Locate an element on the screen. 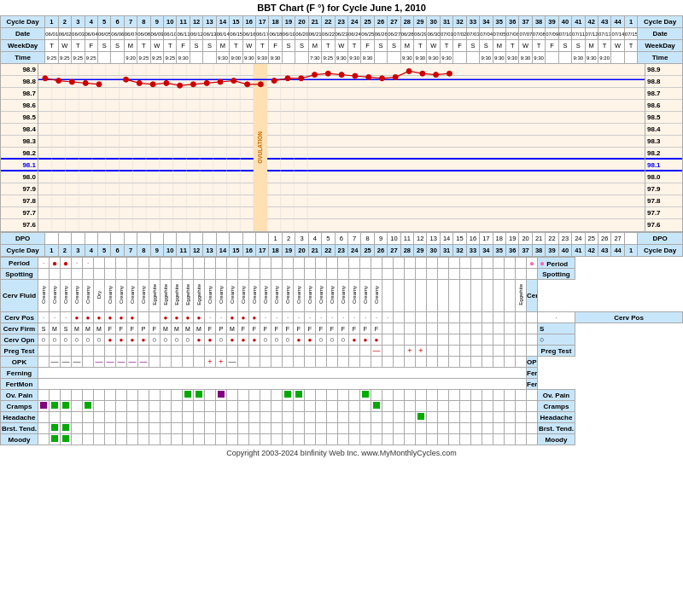 This screenshot has height=616, width=683. cycle-day-row: Cycle Day 12345 678910 1112131415 161718… is located at coordinates (342, 22).